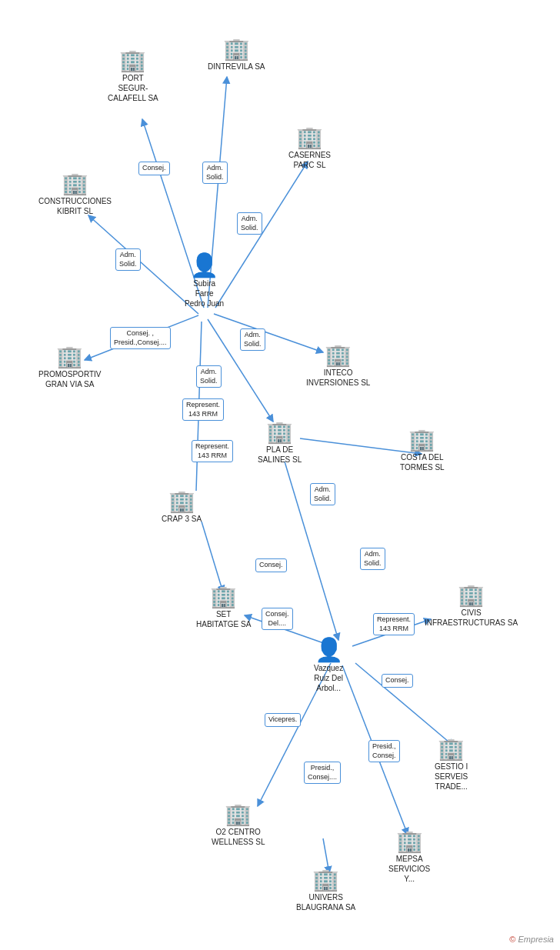 Image resolution: width=560 pixels, height=950 pixels. I want to click on label-construcciones: CONSTRUCCIONES KIBRIT SL, so click(75, 206).